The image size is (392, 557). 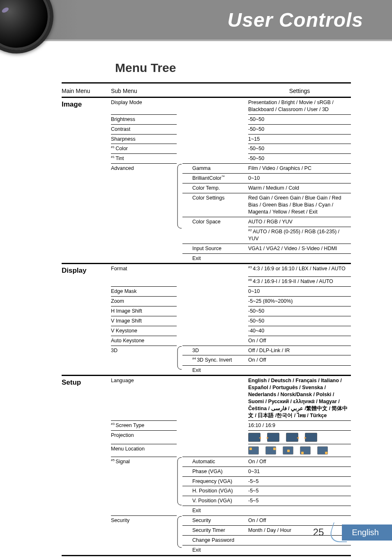 What do you see at coordinates (144, 91) in the screenshot?
I see `hdr-sub: Sub Menu` at bounding box center [144, 91].